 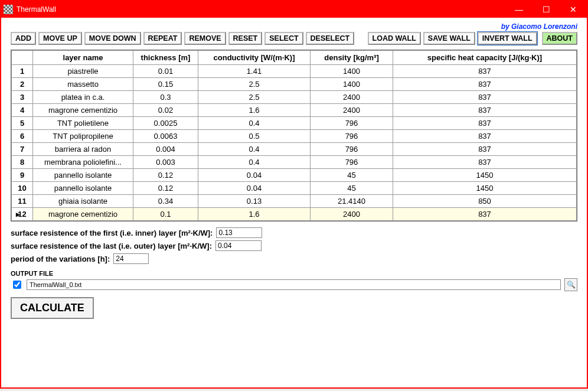 I want to click on invert-wall-button: INVERT WALL, so click(x=508, y=38).